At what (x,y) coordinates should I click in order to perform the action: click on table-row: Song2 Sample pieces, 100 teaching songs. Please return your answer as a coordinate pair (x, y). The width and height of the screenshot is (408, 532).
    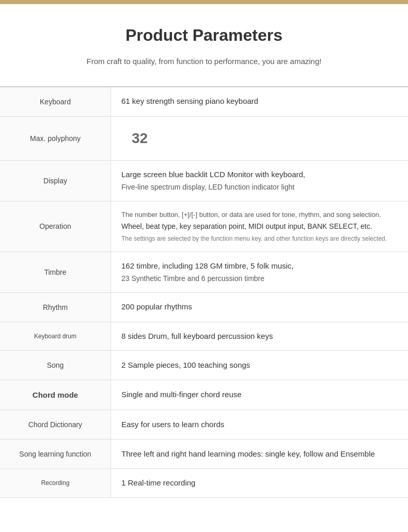
    Looking at the image, I should click on (204, 365).